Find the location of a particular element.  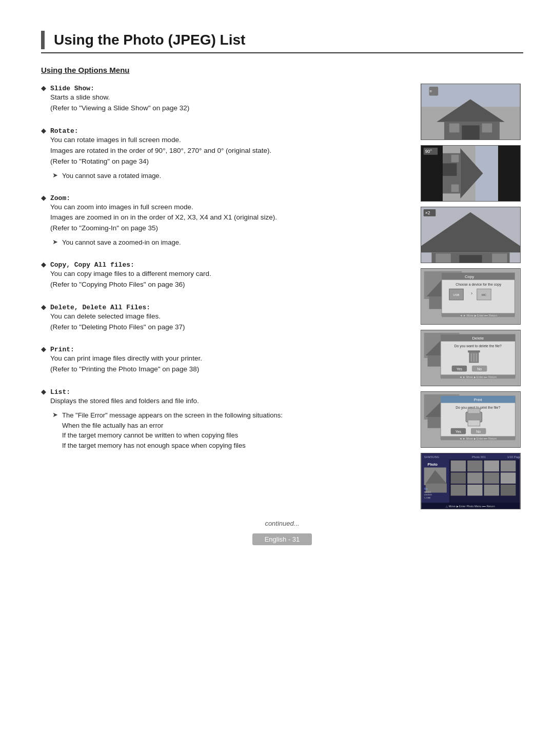

section-heading: Using the Options Menu is located at coordinates (282, 70).